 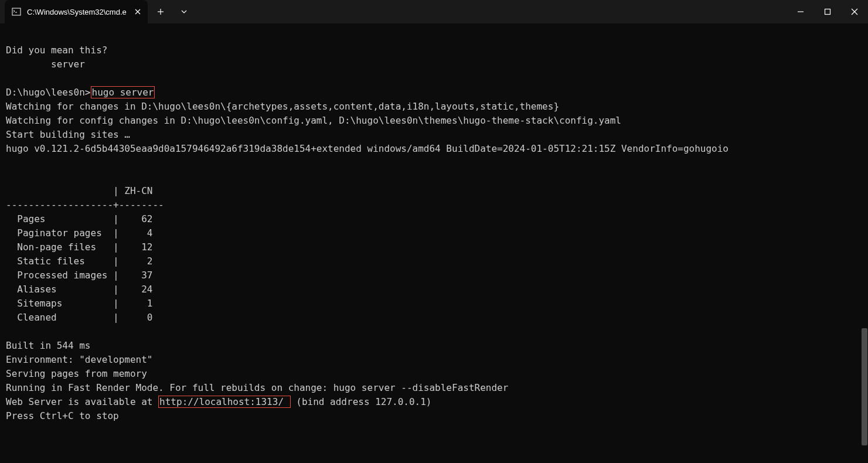 What do you see at coordinates (85, 318) in the screenshot?
I see `table-row: Cleaned | 0` at bounding box center [85, 318].